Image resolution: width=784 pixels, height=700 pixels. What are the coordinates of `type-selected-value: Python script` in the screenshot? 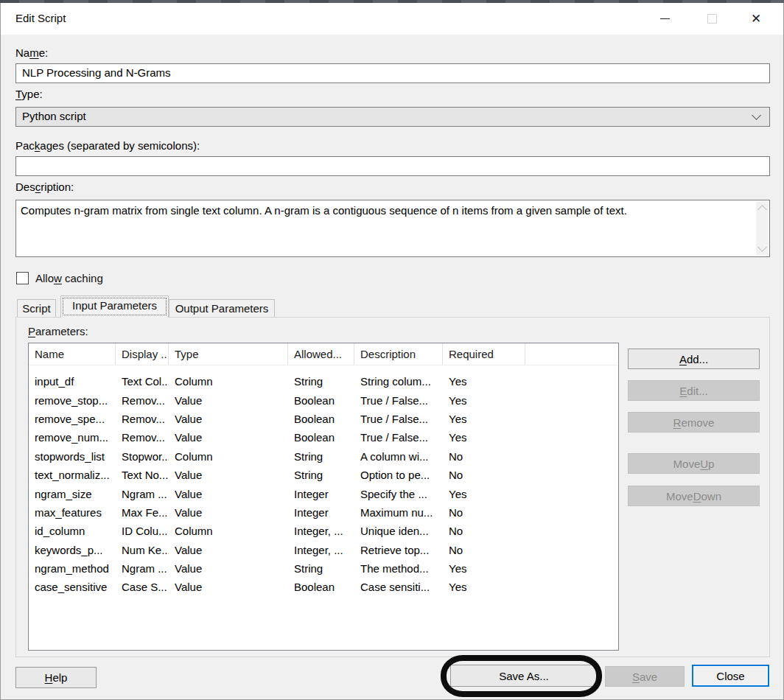 It's located at (55, 116).